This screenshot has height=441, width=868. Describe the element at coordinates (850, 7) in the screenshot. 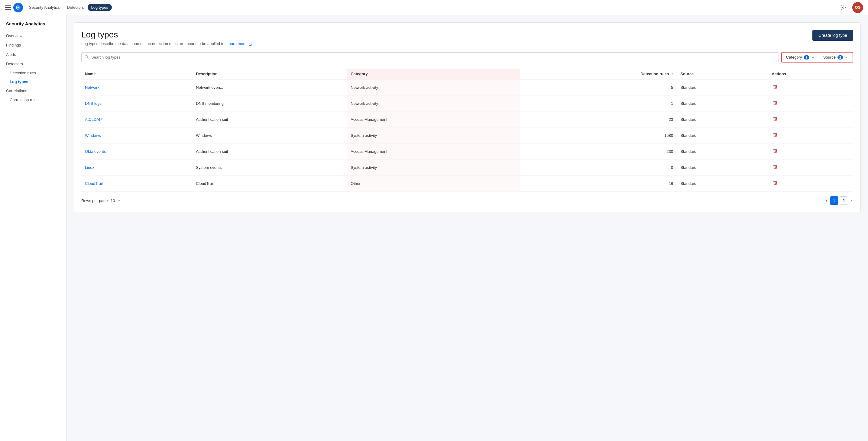

I see `nav-right: OS` at that location.